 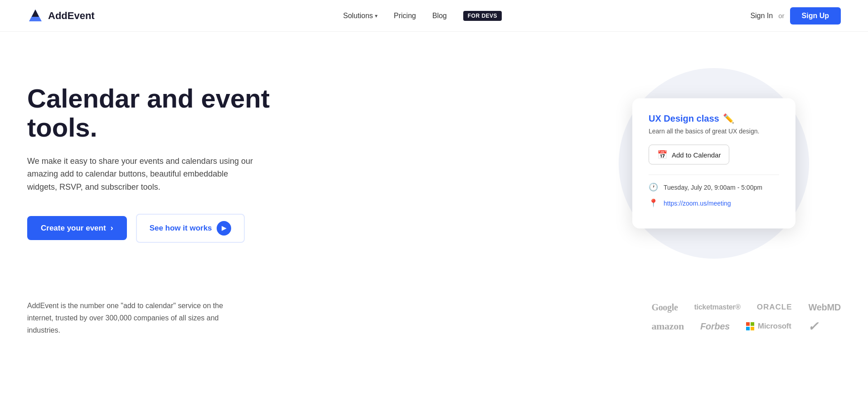 What do you see at coordinates (654, 203) in the screenshot?
I see `location-icon: 📍` at bounding box center [654, 203].